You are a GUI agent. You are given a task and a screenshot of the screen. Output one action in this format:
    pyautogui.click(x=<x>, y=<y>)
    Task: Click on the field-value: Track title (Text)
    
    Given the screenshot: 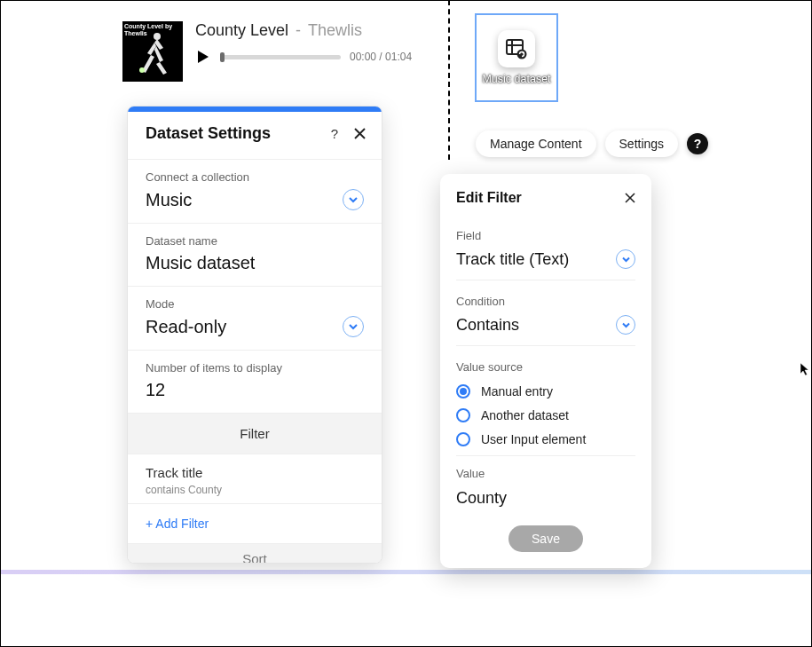 What is the action you would take?
    pyautogui.click(x=513, y=259)
    